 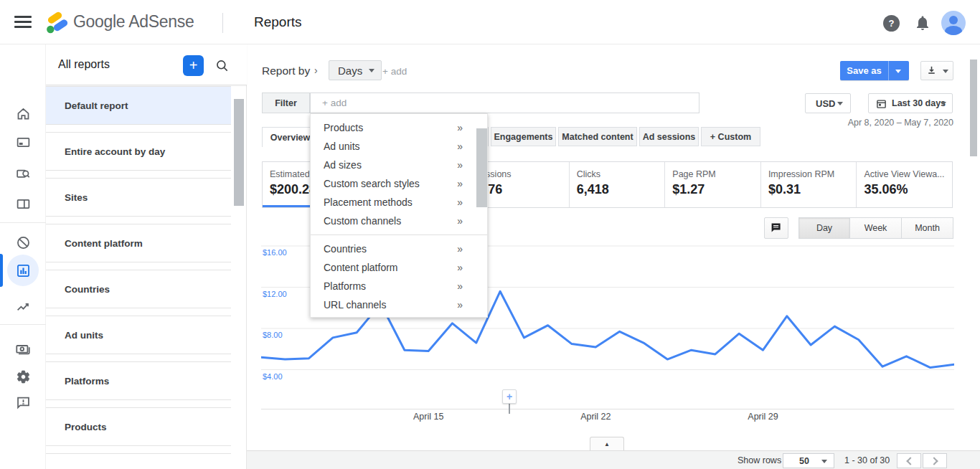 I want to click on annotations-button, so click(x=776, y=228).